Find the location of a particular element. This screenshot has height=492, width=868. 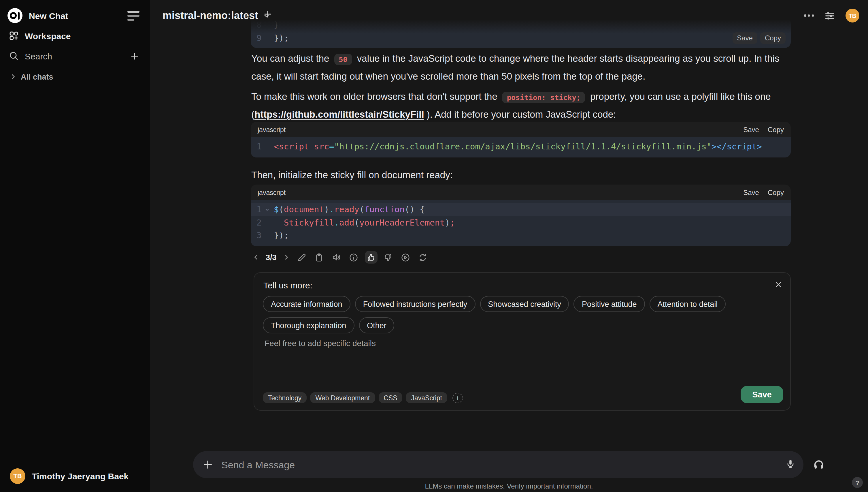

code-line: 3 }); is located at coordinates (521, 236).